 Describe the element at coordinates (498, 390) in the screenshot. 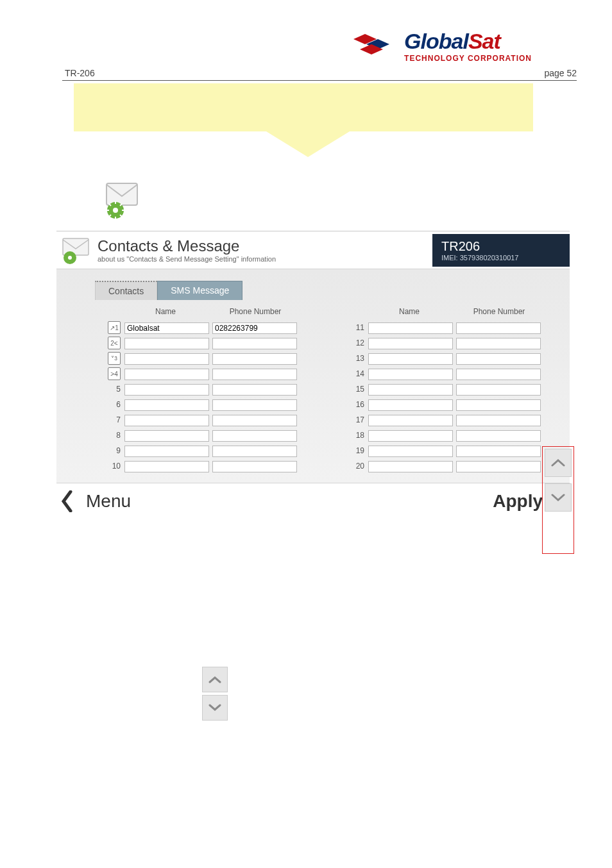

I see `contact-15-phone` at that location.